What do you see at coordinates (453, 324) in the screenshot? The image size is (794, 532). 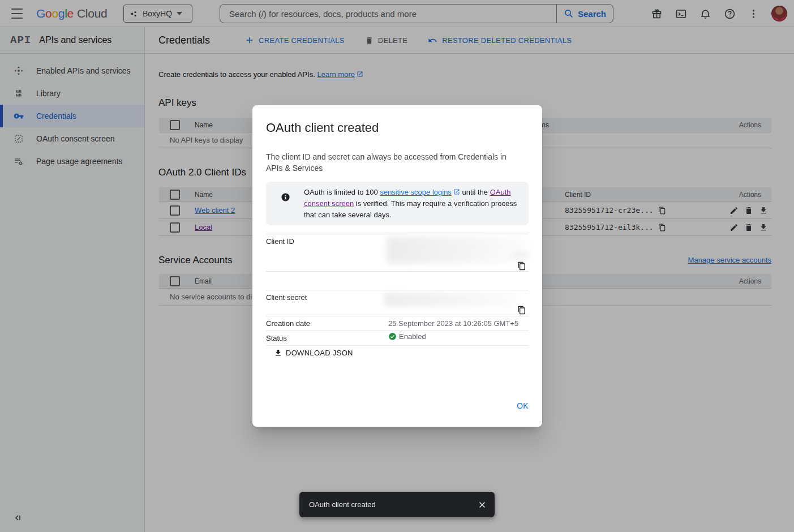 I see `creation-date-value: 25 September 2023 at 10:26:05 GMT+5` at bounding box center [453, 324].